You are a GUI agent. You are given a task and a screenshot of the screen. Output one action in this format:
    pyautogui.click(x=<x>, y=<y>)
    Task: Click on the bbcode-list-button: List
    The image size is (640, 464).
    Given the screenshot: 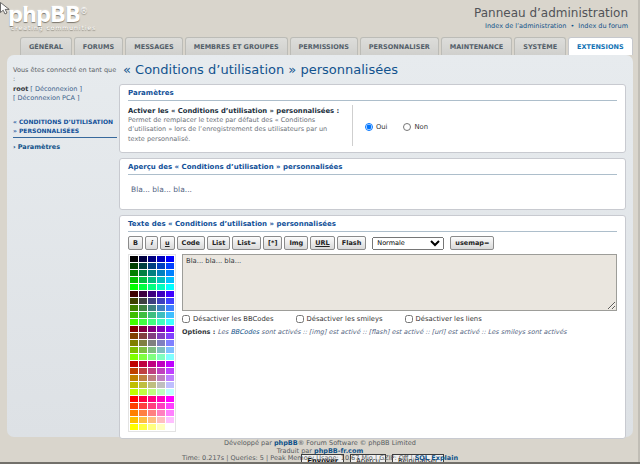 What is the action you would take?
    pyautogui.click(x=218, y=243)
    